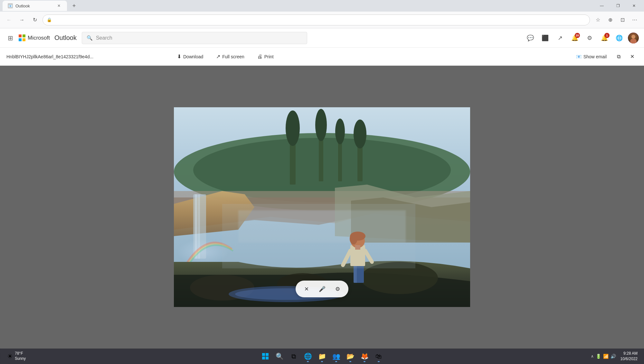 The height and width of the screenshot is (364, 644). Describe the element at coordinates (90, 38) in the screenshot. I see `search-icon: 🔍` at that location.